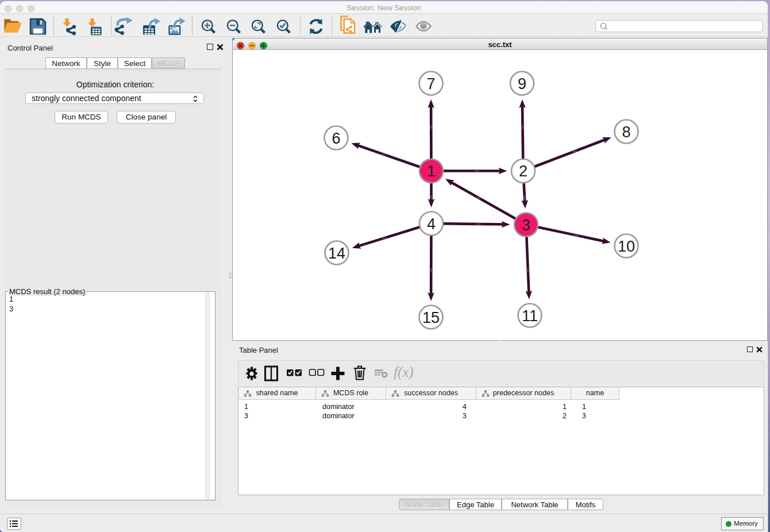  I want to click on svg-text: 10, so click(626, 246).